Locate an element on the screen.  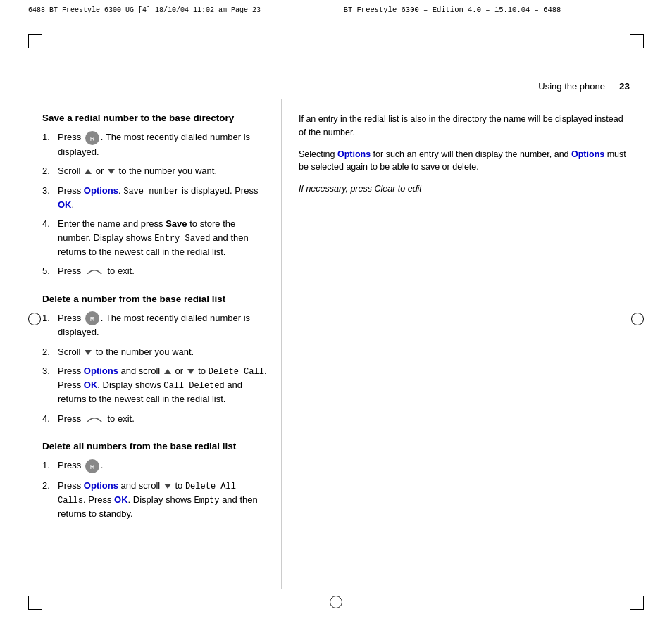
save-step-5: 5. Press to exit. is located at coordinates (155, 272).